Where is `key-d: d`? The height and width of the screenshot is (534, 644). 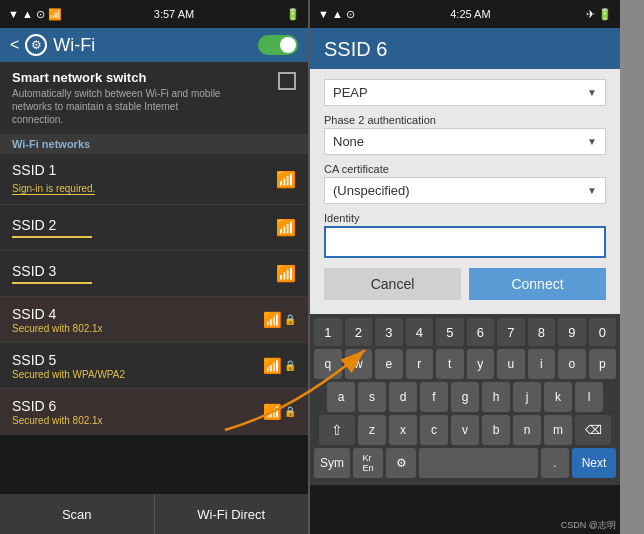
key-d: d is located at coordinates (403, 397).